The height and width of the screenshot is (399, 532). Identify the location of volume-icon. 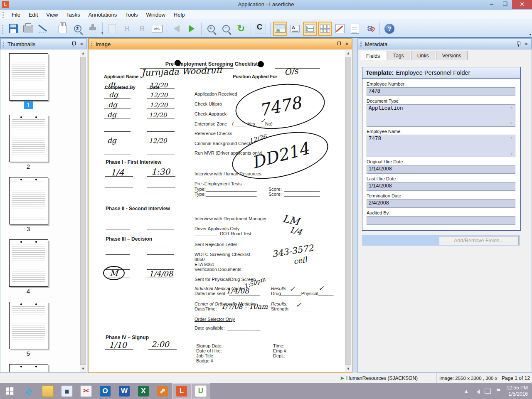
(477, 391).